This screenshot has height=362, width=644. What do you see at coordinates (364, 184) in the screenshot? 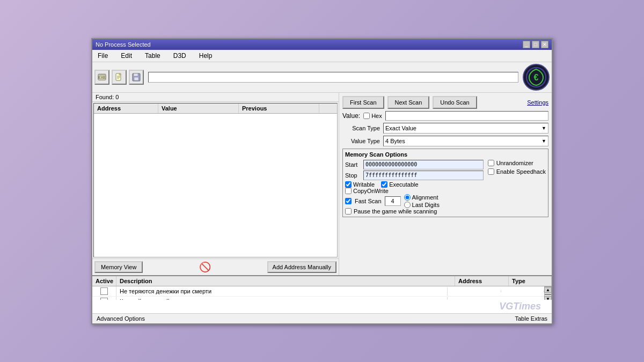
I see `writable-label: Writable` at bounding box center [364, 184].